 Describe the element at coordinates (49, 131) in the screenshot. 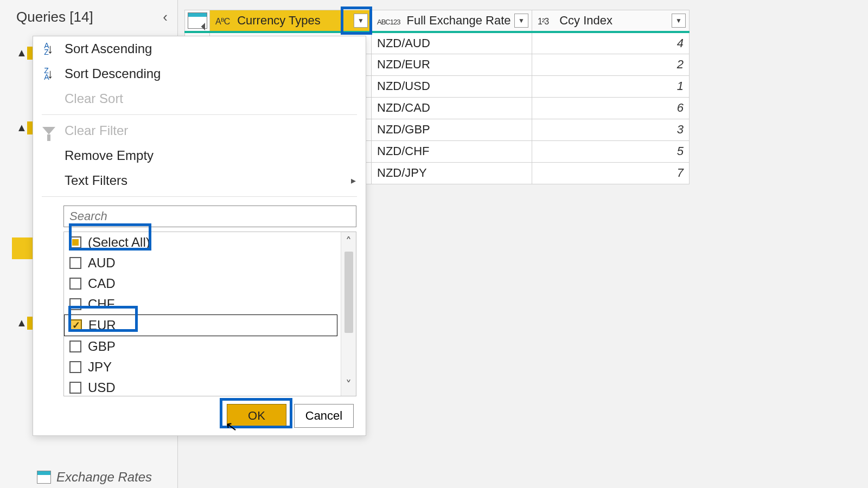

I see `filter-icon` at that location.